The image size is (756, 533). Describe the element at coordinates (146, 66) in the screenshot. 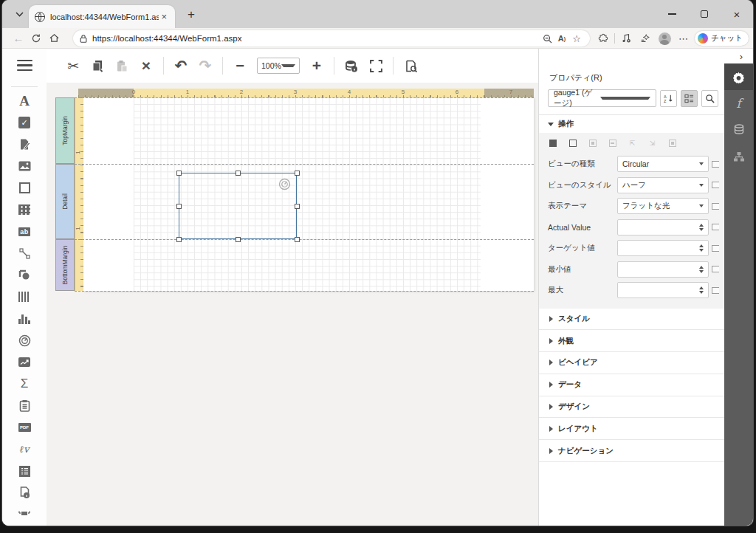

I see `delete-button: ×` at that location.